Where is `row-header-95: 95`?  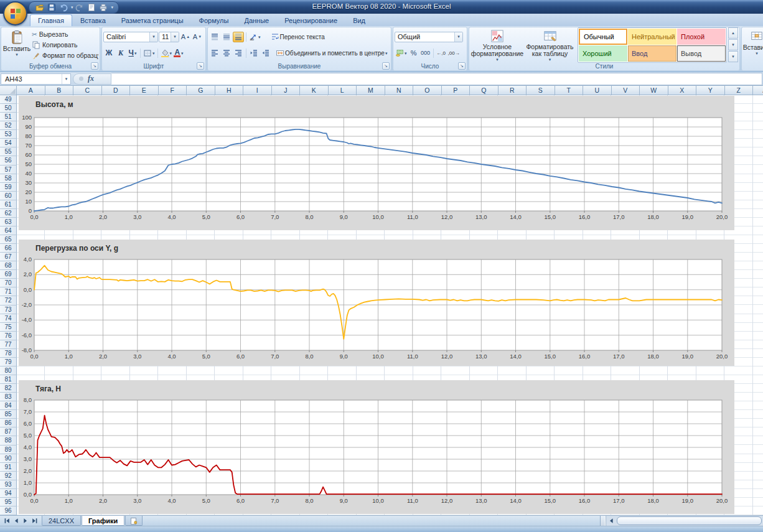
row-header-95: 95 is located at coordinates (9, 502).